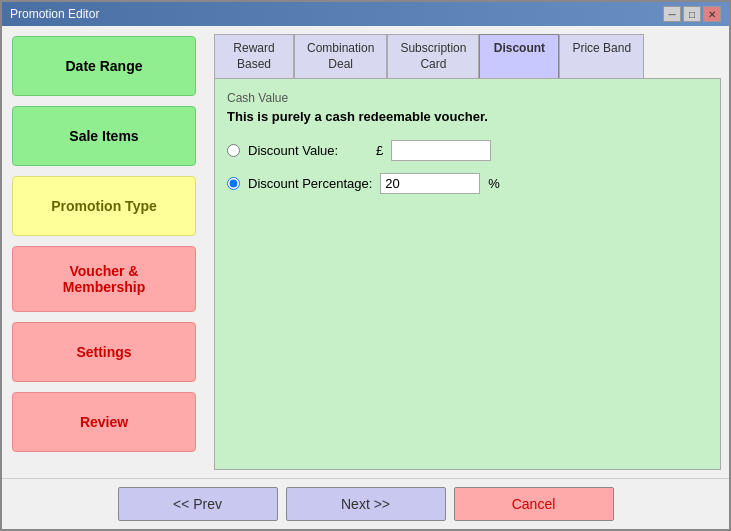 Image resolution: width=731 pixels, height=531 pixels. I want to click on cash-value-description: This is purely a cash redeemable voucher…, so click(468, 116).